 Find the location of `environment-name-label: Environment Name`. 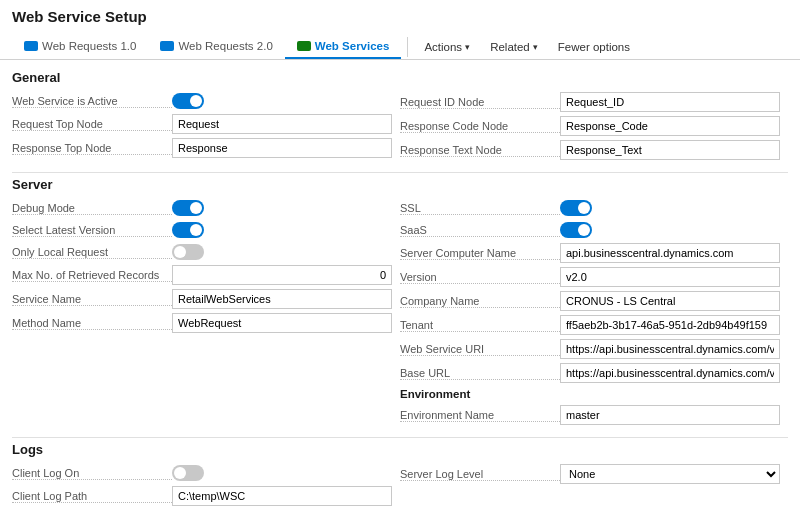

environment-name-label: Environment Name is located at coordinates (480, 416).